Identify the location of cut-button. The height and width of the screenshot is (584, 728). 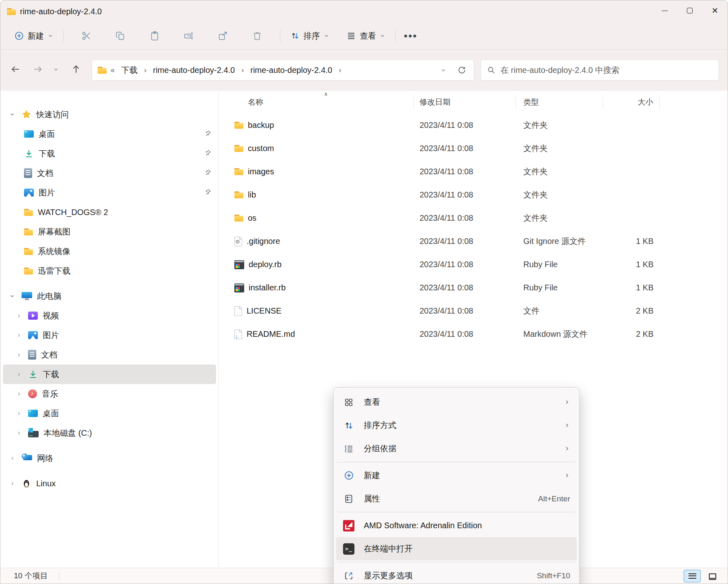
(86, 36).